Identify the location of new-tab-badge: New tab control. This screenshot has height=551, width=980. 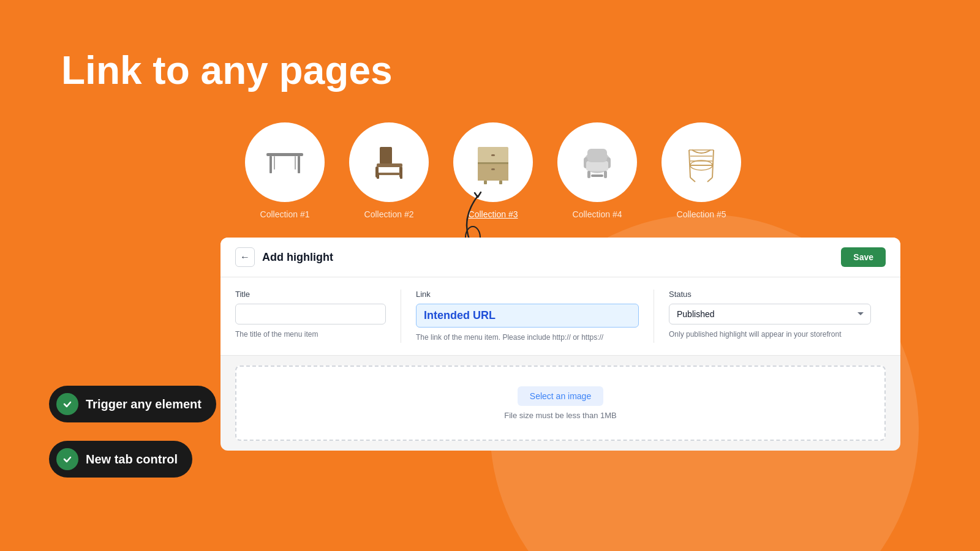
(121, 459).